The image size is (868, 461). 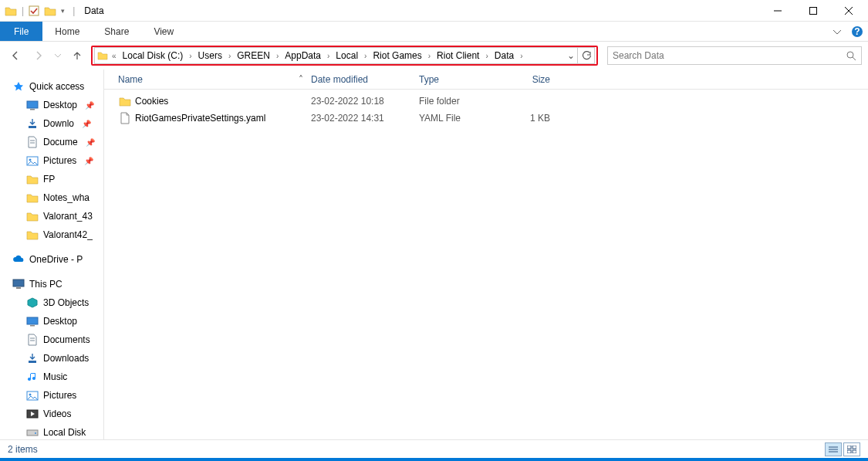 What do you see at coordinates (91, 11) in the screenshot?
I see `window-title: Data` at bounding box center [91, 11].